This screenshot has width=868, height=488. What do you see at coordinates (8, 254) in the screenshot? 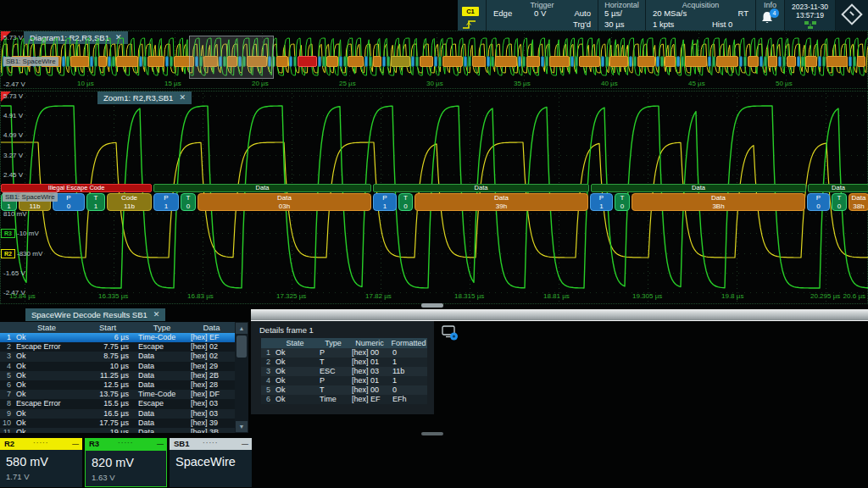
I see `channel-marker-r2: R2` at bounding box center [8, 254].